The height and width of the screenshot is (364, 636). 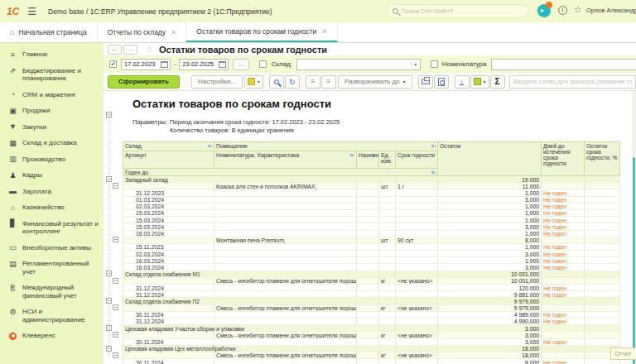 I want to click on sklad-combo: ▾, so click(x=359, y=65).